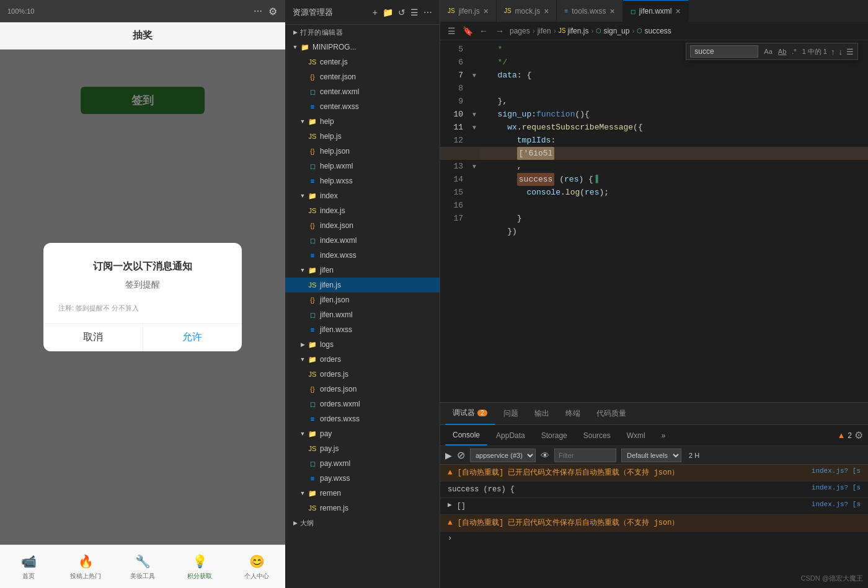 The height and width of the screenshot is (588, 868). I want to click on menu-icon: ☰, so click(451, 31).